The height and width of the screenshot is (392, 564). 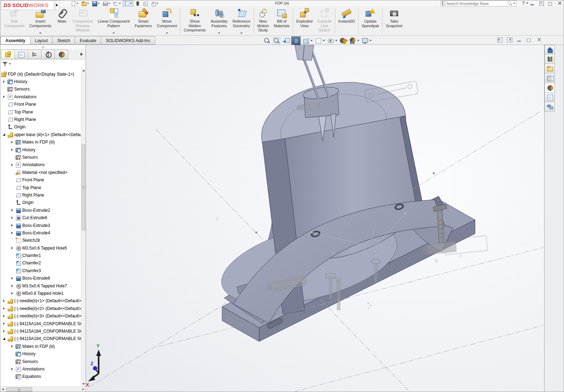 What do you see at coordinates (324, 41) in the screenshot?
I see `display-style-dropdown-icon` at bounding box center [324, 41].